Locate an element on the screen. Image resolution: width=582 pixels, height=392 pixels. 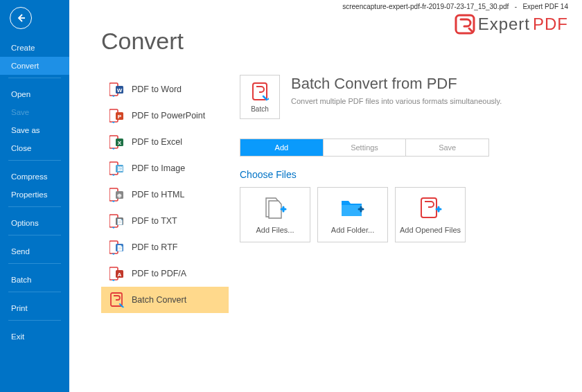
sidebar-item-convert: Convert is located at coordinates (35, 66).